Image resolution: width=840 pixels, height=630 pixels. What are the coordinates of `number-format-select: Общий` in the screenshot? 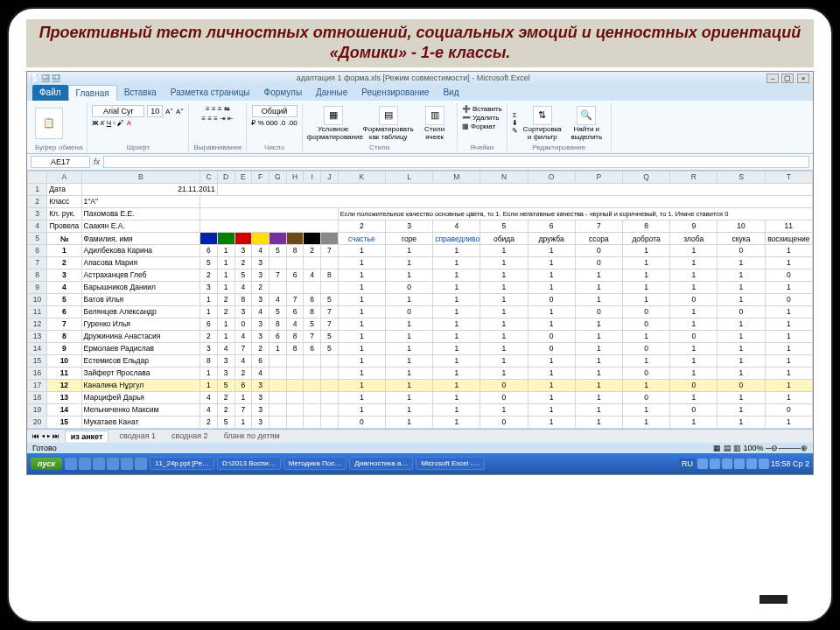 It's located at (275, 111).